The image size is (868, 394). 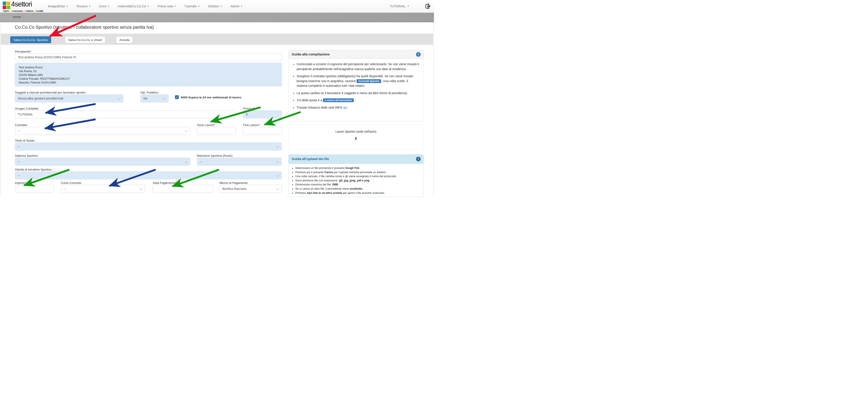 What do you see at coordinates (356, 159) in the screenshot?
I see `guide-upload-header: Guida all'upload dei file !` at bounding box center [356, 159].